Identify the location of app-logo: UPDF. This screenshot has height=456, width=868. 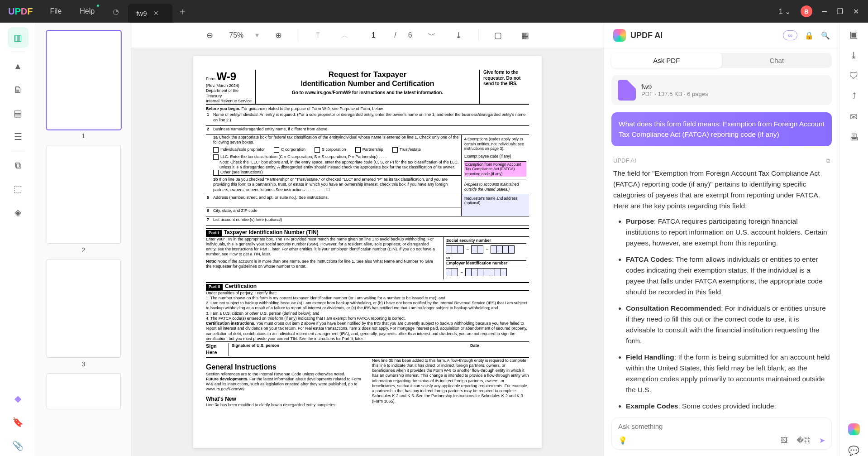
(20, 12).